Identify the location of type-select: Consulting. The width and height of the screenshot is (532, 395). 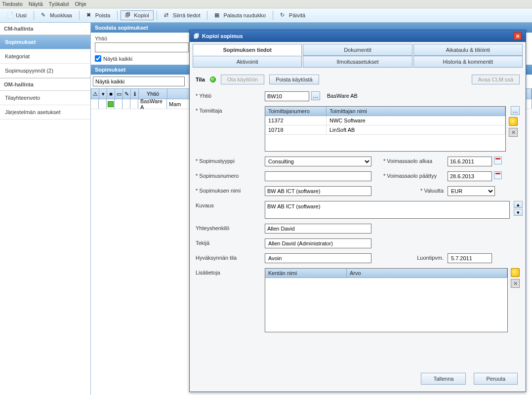
(318, 161).